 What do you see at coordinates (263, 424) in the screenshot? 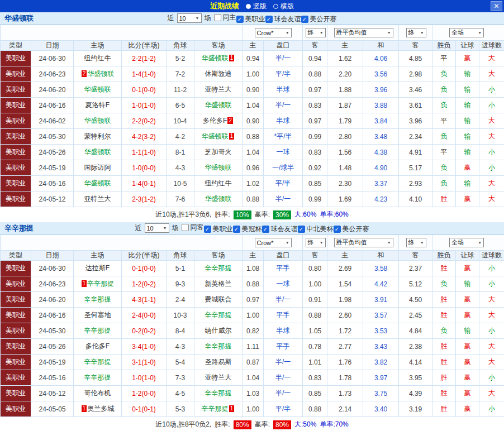
I see `profit-rate-label: 赢率:` at bounding box center [263, 424].